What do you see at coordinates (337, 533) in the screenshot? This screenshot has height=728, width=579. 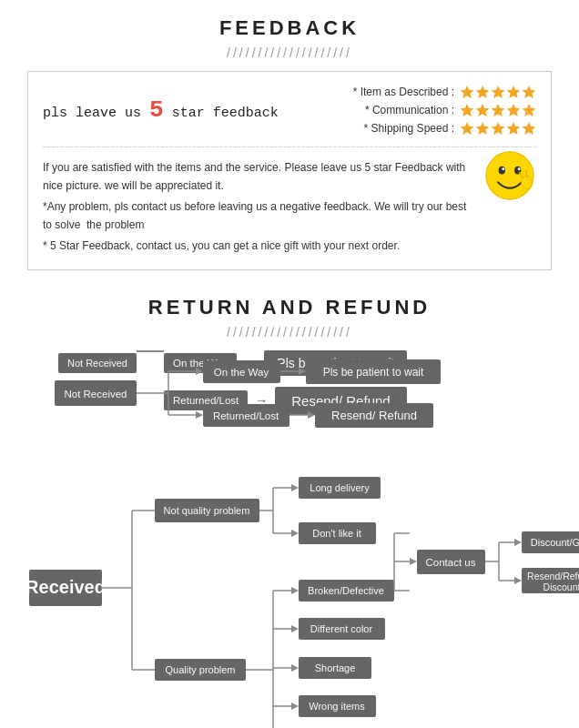 I see `svg-text: Don't like it` at bounding box center [337, 533].